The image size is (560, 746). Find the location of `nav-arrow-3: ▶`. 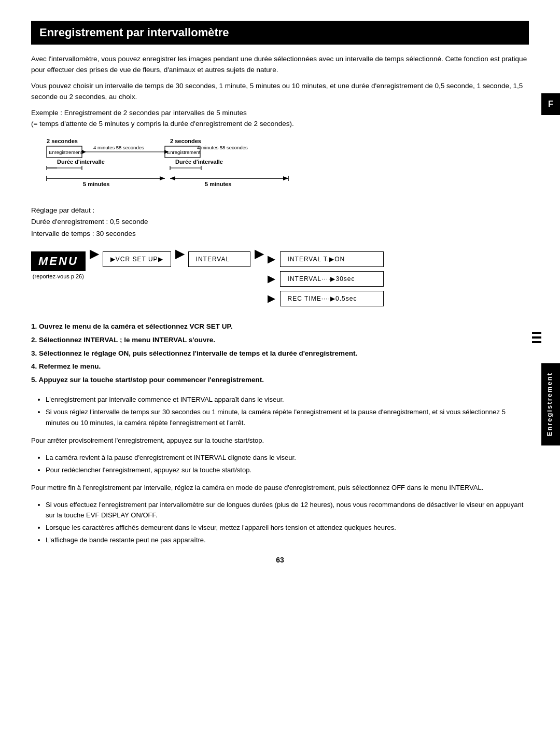

nav-arrow-3: ▶ is located at coordinates (259, 258).